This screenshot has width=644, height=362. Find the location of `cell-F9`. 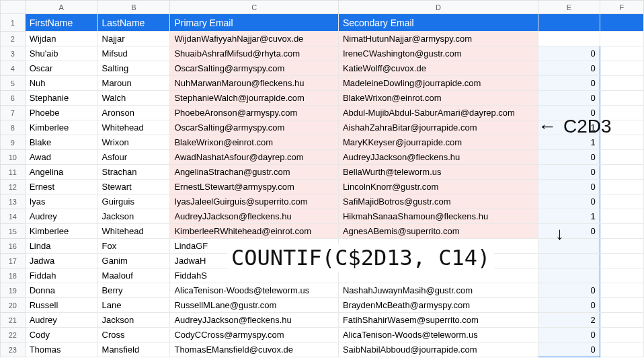

cell-F9 is located at coordinates (621, 143).